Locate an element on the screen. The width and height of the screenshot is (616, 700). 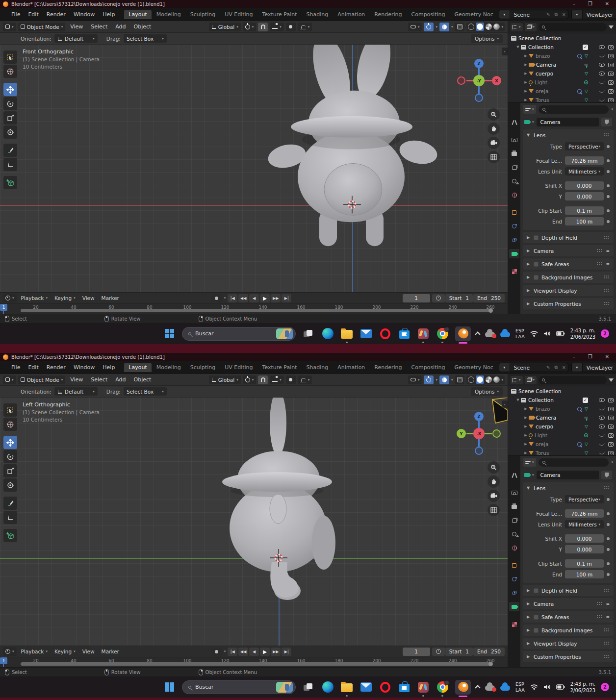
type-dropdown: Perspective▾ is located at coordinates (585, 146).